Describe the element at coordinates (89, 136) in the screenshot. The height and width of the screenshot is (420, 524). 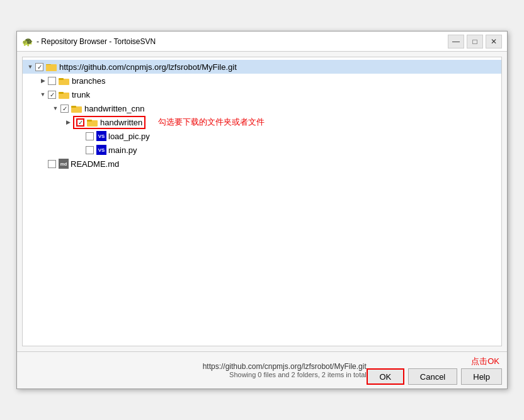
I see `load-pic-checkbox` at that location.